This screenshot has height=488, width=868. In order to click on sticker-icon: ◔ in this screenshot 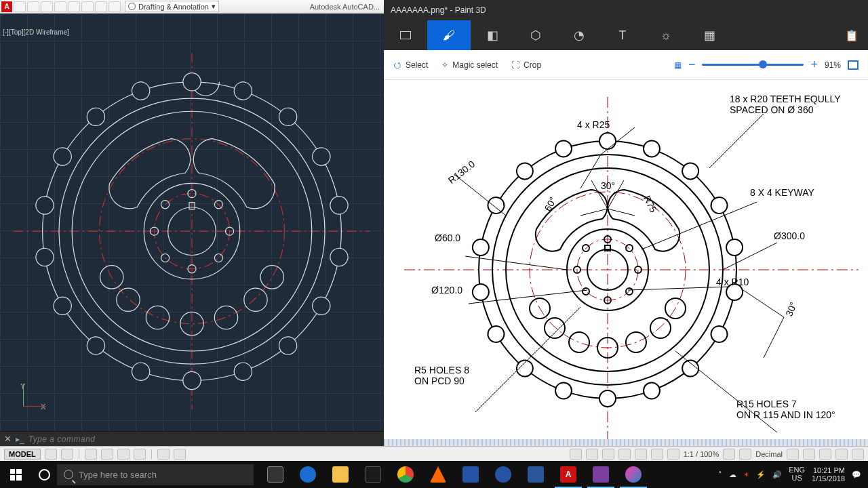, I will do `click(579, 35)`.